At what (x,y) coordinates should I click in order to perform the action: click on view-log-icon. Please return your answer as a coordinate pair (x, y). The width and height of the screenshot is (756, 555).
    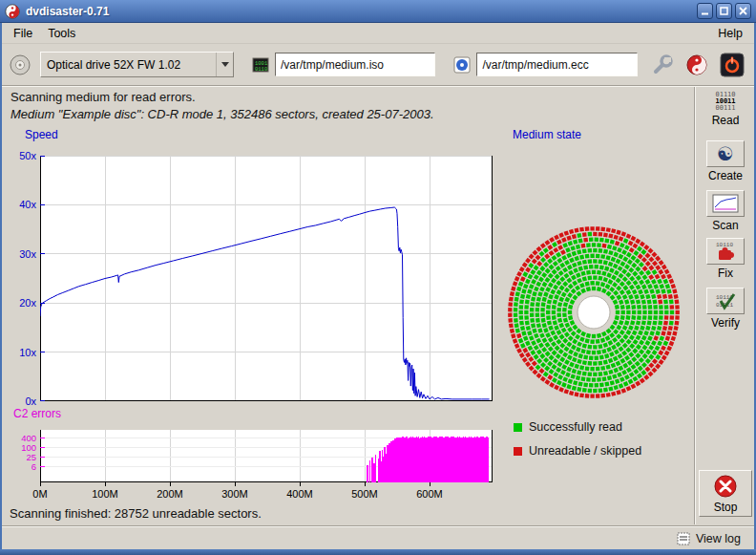
    Looking at the image, I should click on (683, 539).